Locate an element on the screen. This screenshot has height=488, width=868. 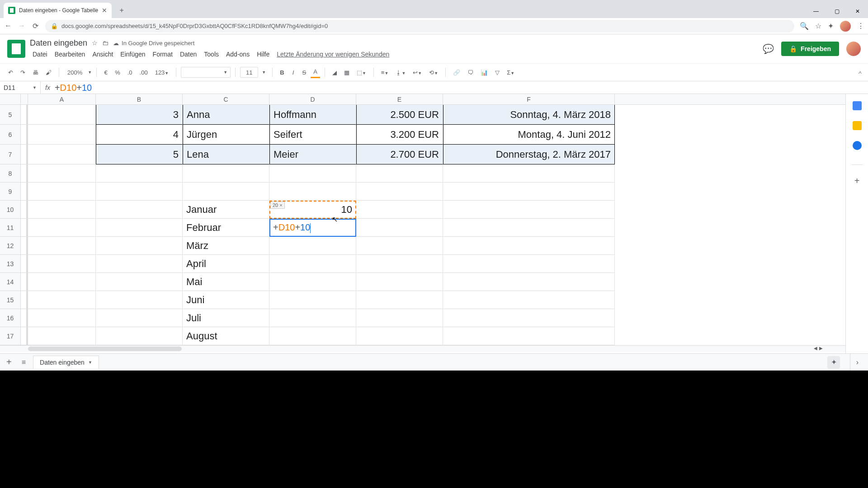
cell-d7: Meier is located at coordinates (313, 155).